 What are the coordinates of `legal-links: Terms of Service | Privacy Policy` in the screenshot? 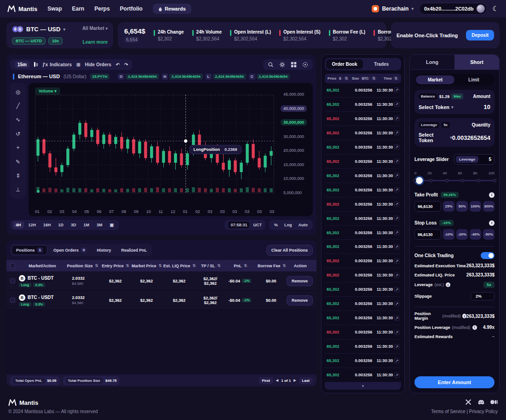 It's located at (465, 411).